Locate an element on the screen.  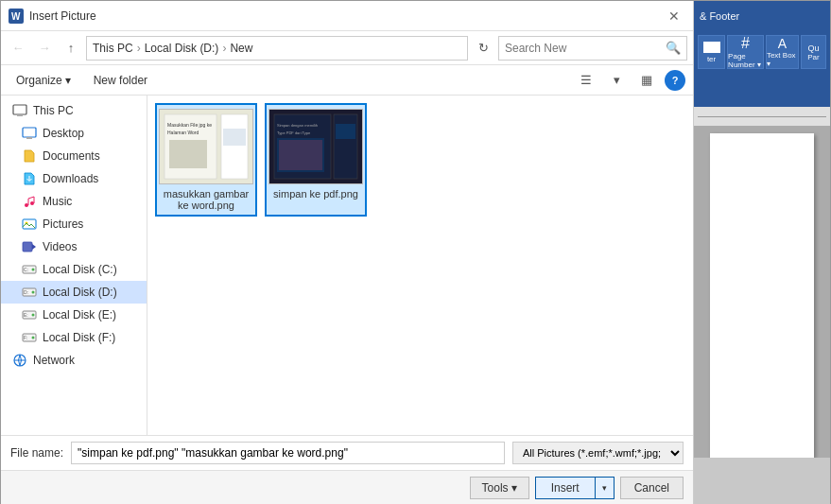
insert-dropdown-button: ▾ is located at coordinates (605, 488).